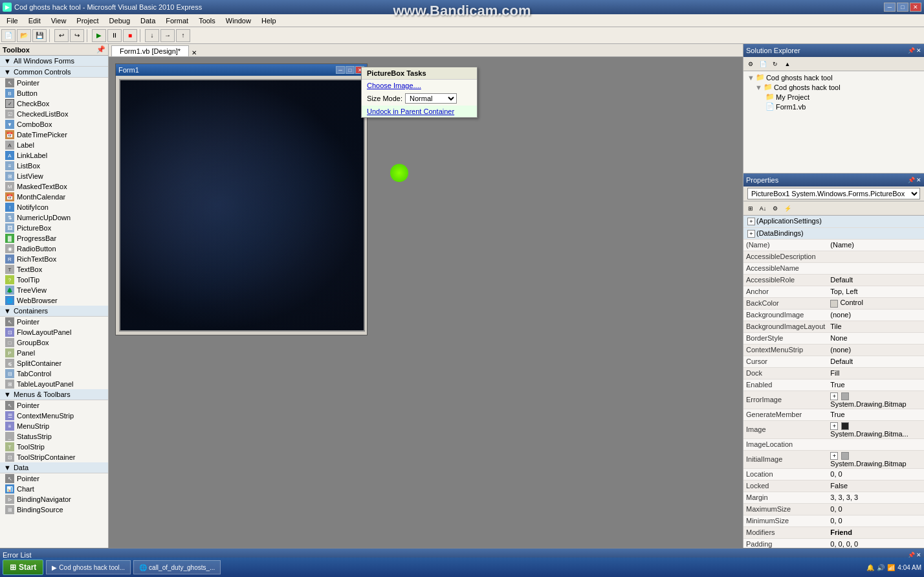 The height and width of the screenshot is (577, 924). Describe the element at coordinates (833, 543) in the screenshot. I see `prop-row-padding: Padding 0, 0, 0, 0` at that location.